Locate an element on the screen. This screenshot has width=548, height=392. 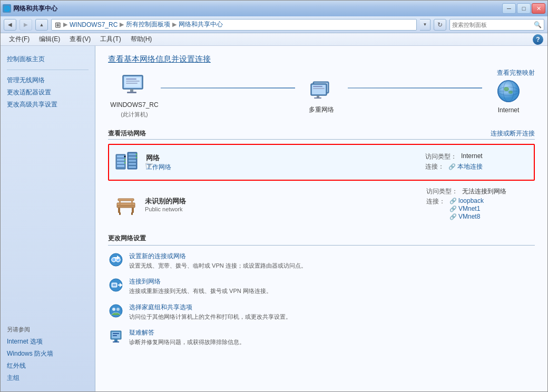
menu-tools: 工具(T) is located at coordinates (111, 39).